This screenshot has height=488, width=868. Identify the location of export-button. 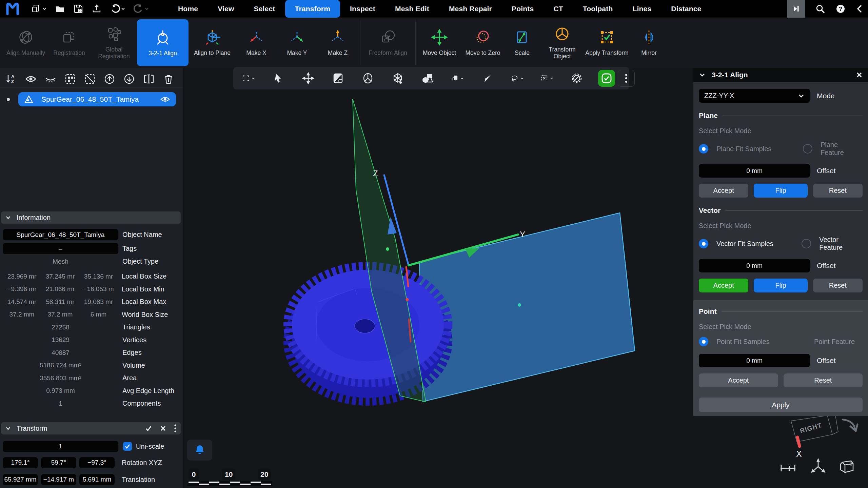
(97, 9).